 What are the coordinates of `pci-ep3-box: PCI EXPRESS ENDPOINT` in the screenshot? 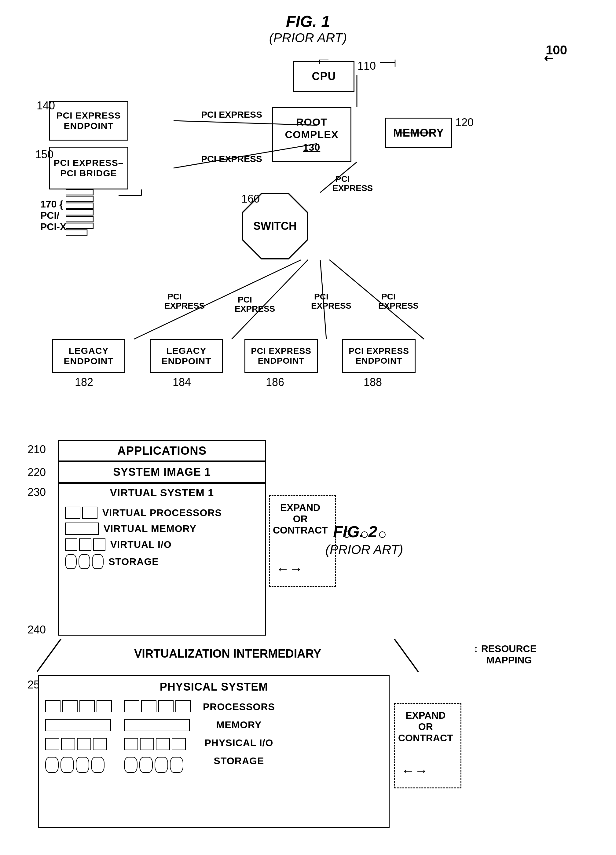 It's located at (379, 356).